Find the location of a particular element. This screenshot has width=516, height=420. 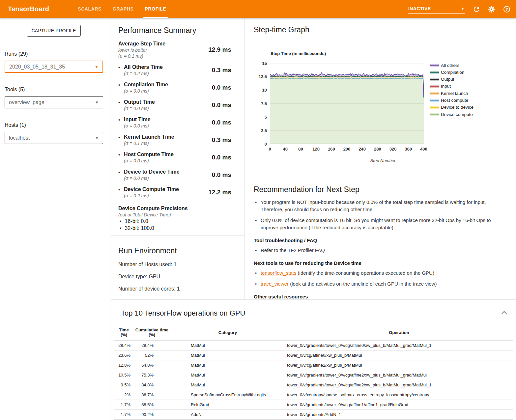

faq-heading: Tool troubleshooting / FAQ is located at coordinates (380, 240).